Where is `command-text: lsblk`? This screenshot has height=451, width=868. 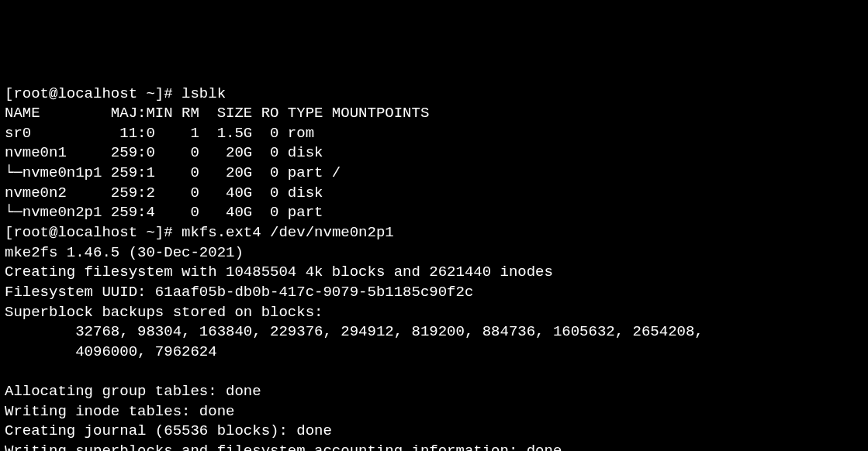 command-text: lsblk is located at coordinates (203, 94).